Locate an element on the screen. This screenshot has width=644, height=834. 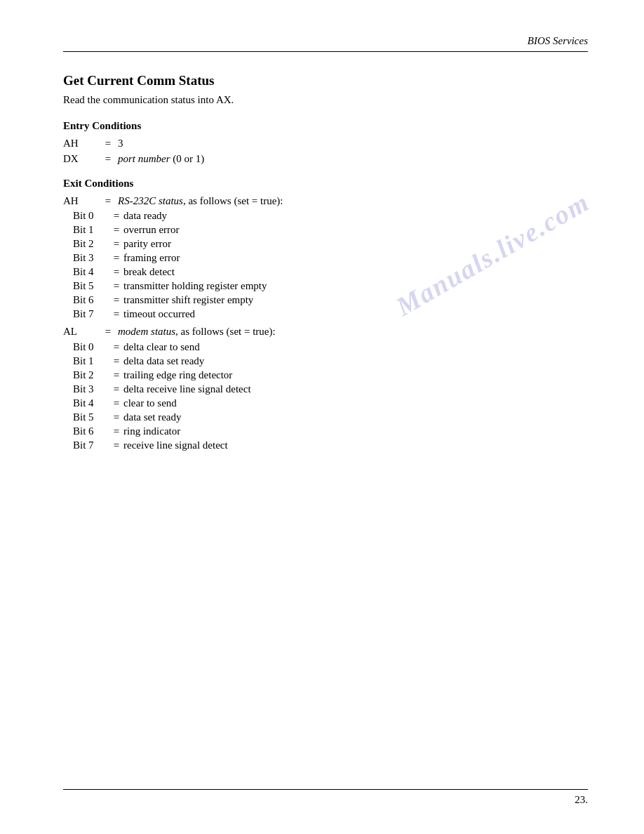
ah-bit-2-label: Bit 2 is located at coordinates (91, 244).